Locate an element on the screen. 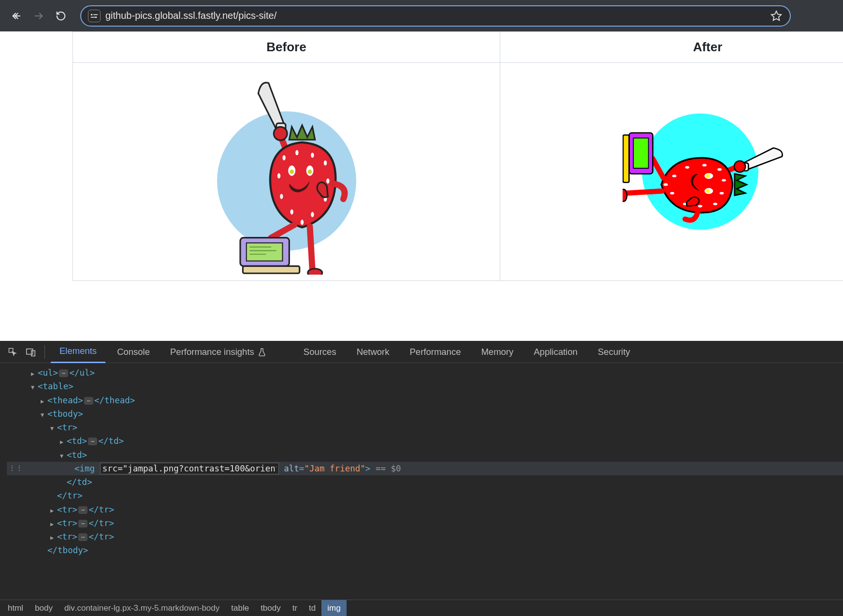  tree-node-table: ▼<table> is located at coordinates (425, 386).